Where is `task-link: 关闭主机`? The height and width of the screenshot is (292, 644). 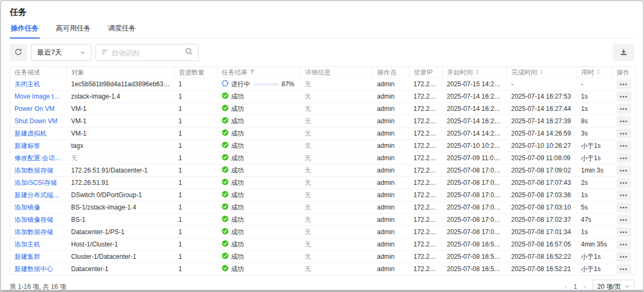 task-link: 关闭主机 is located at coordinates (27, 85).